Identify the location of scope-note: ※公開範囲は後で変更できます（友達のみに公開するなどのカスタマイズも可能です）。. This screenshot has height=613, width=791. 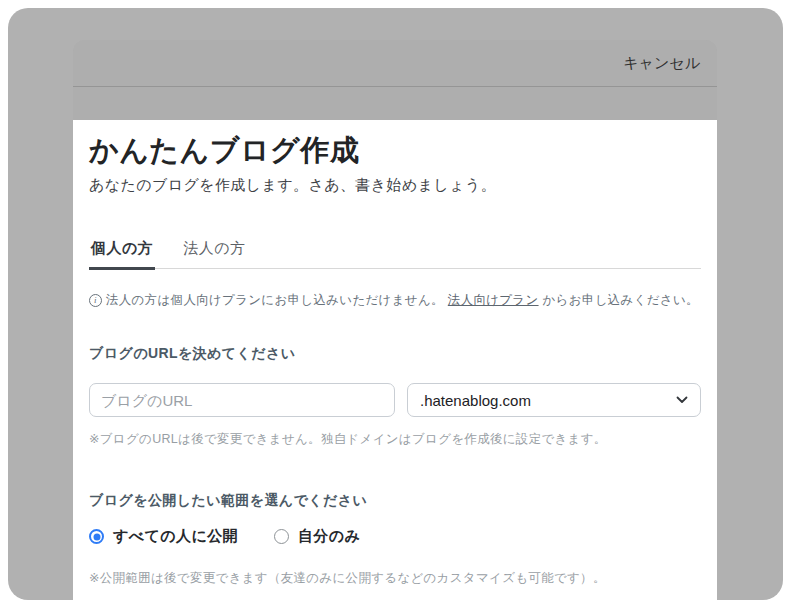
(395, 578).